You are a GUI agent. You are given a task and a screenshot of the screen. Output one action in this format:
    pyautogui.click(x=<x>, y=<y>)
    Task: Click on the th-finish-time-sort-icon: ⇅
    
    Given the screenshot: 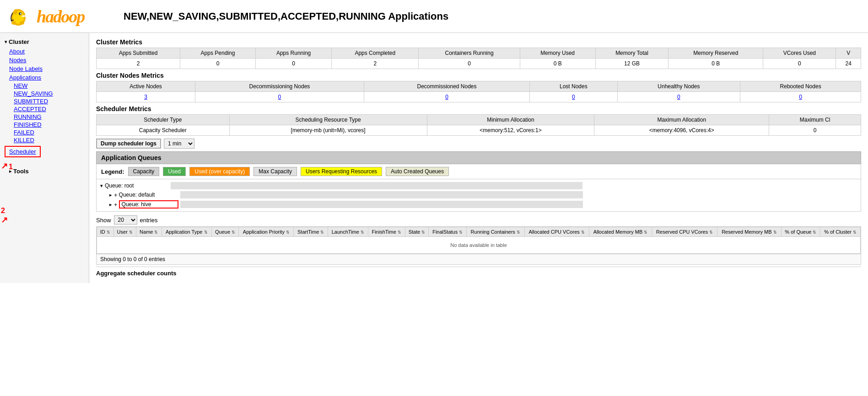 What is the action you would take?
    pyautogui.click(x=399, y=232)
    